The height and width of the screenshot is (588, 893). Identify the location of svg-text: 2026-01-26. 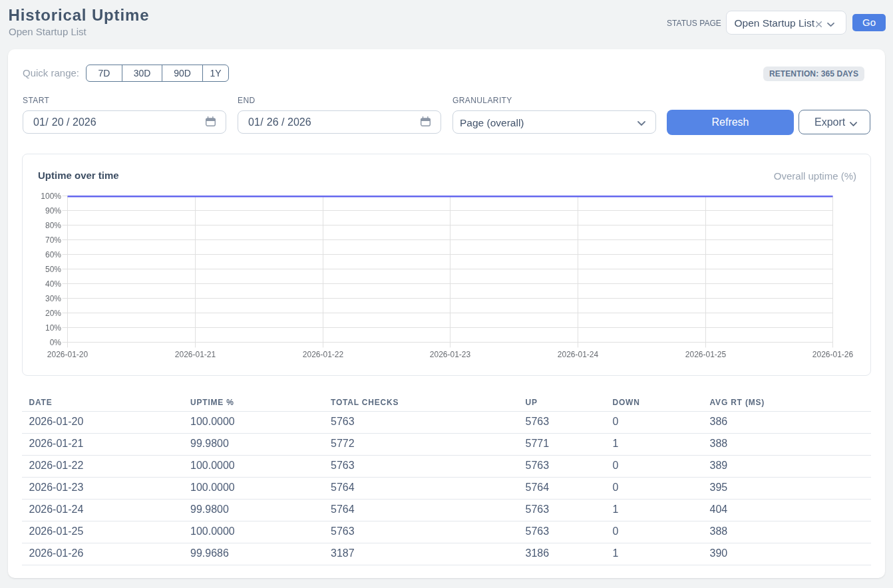
(833, 355).